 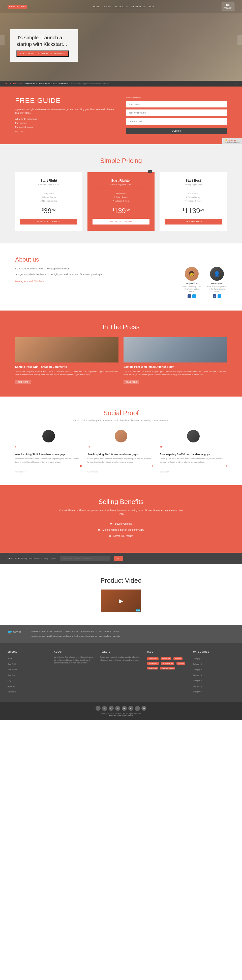 What do you see at coordinates (153, 663) in the screenshot?
I see `tag-item: tag four here` at bounding box center [153, 663].